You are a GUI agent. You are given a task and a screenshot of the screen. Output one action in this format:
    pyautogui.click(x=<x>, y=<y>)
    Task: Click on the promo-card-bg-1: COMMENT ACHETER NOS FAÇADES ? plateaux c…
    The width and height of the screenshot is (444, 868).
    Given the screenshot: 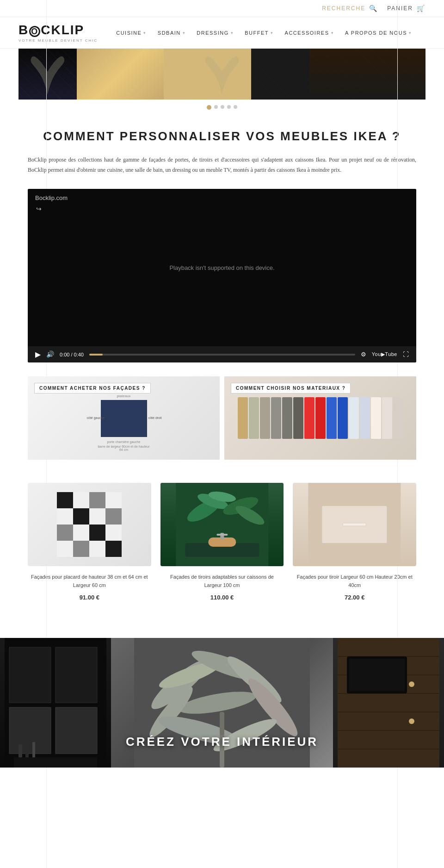 What is the action you would take?
    pyautogui.click(x=124, y=418)
    